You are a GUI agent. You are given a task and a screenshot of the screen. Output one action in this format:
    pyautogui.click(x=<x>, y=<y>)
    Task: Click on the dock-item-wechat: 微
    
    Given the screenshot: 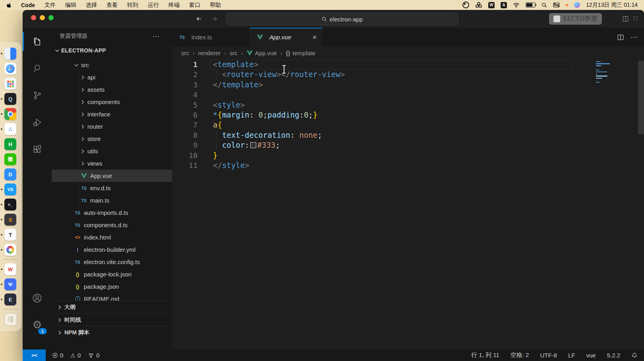 What is the action you would take?
    pyautogui.click(x=10, y=159)
    